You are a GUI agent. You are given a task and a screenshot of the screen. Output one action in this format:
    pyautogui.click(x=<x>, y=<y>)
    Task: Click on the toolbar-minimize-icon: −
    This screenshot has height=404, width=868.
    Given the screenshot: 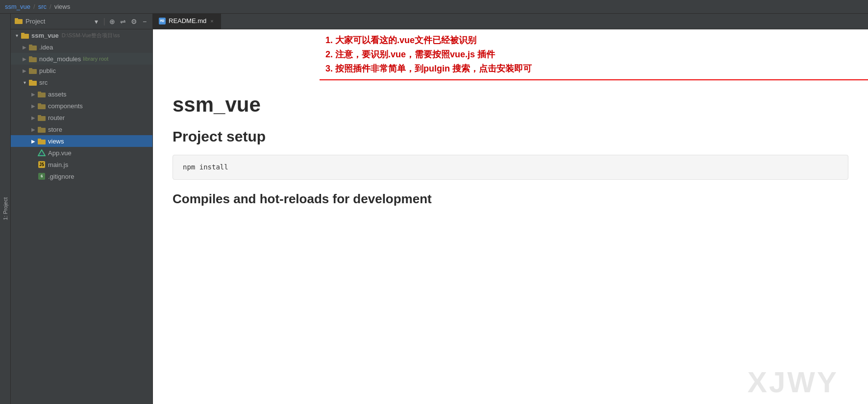 What is the action you would take?
    pyautogui.click(x=145, y=22)
    